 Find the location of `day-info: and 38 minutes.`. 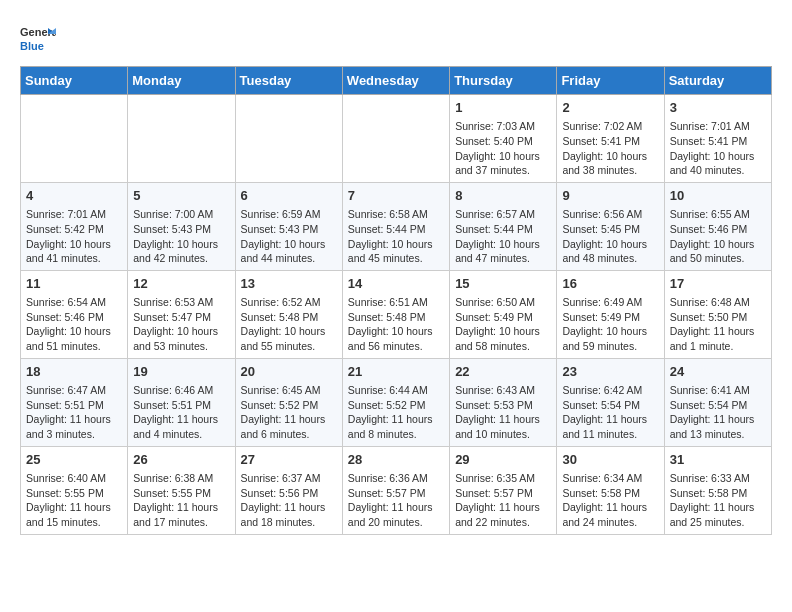

day-info: and 38 minutes. is located at coordinates (610, 170).